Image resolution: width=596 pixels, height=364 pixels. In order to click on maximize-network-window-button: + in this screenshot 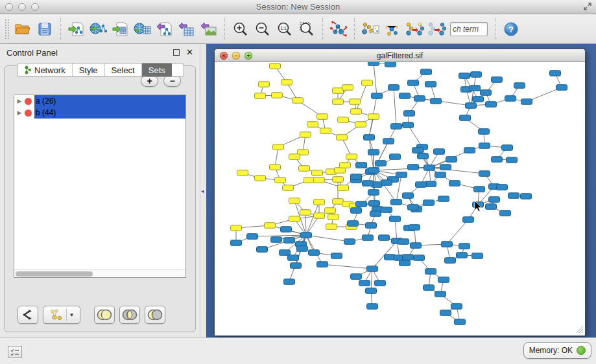, I will do `click(248, 56)`.